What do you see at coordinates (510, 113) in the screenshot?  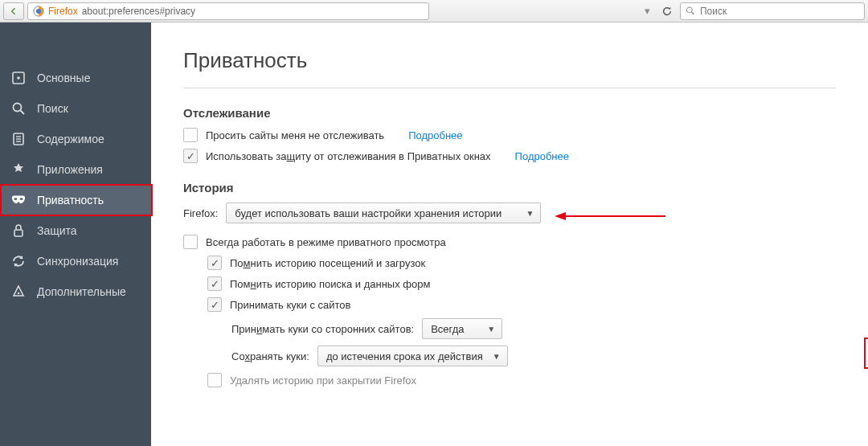 I see `tracking-heading: Отслеживание` at bounding box center [510, 113].